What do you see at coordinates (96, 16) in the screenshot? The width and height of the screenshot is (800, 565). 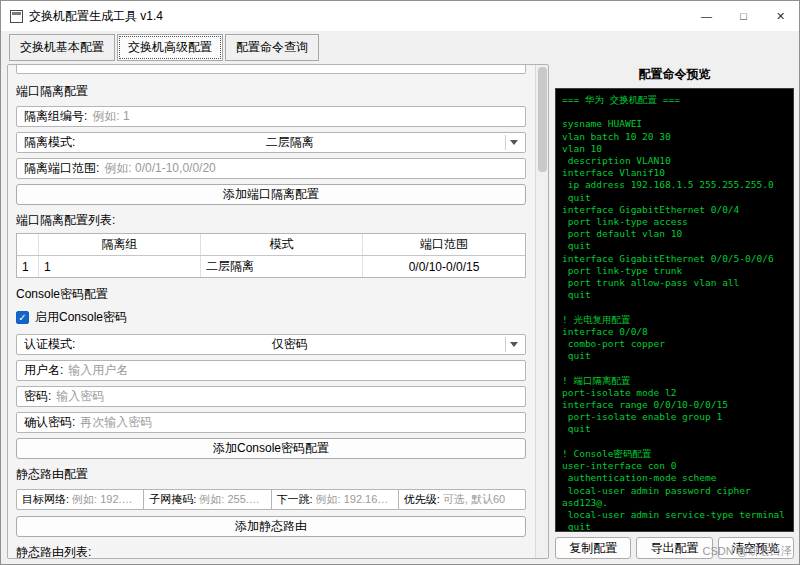 I see `window-title: 交换机配置生成工具 v1.4` at bounding box center [96, 16].